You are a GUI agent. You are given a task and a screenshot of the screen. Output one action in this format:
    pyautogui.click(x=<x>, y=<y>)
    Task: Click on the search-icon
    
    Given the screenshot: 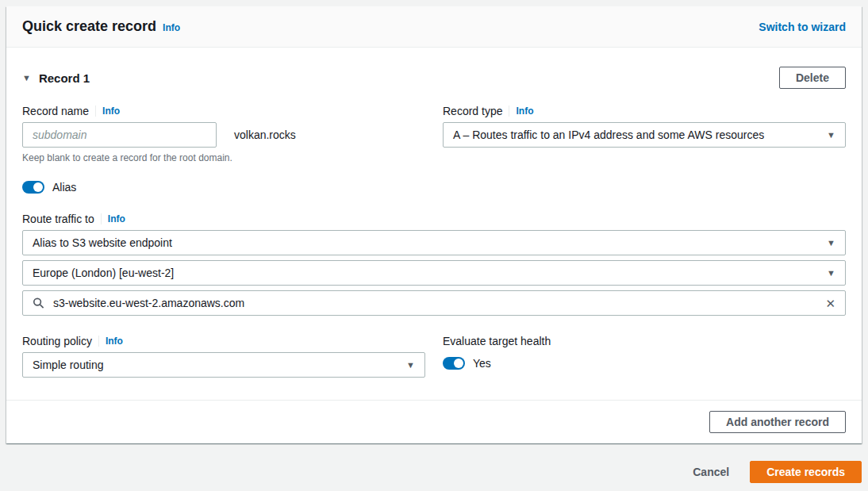 What is the action you would take?
    pyautogui.click(x=38, y=303)
    